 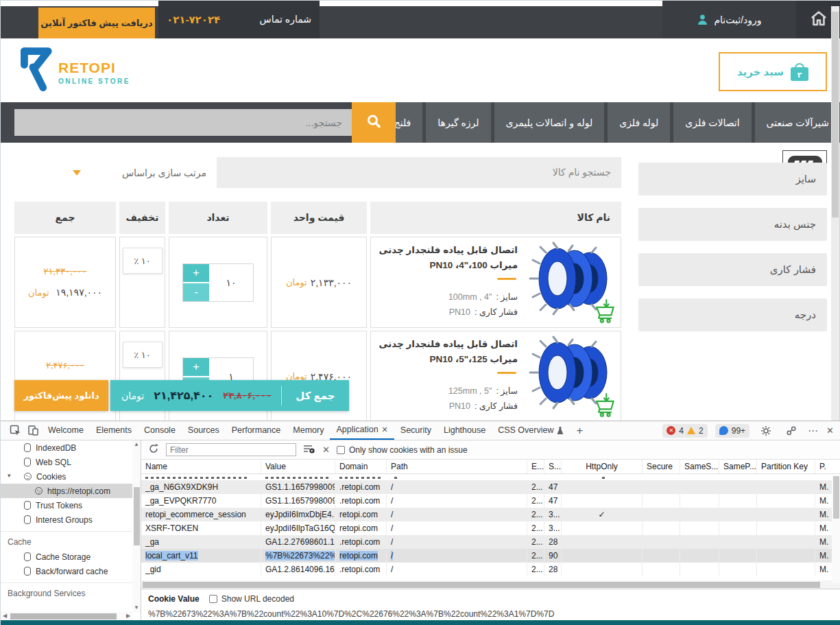 I want to click on quantity-value: ۱۰, so click(x=231, y=283).